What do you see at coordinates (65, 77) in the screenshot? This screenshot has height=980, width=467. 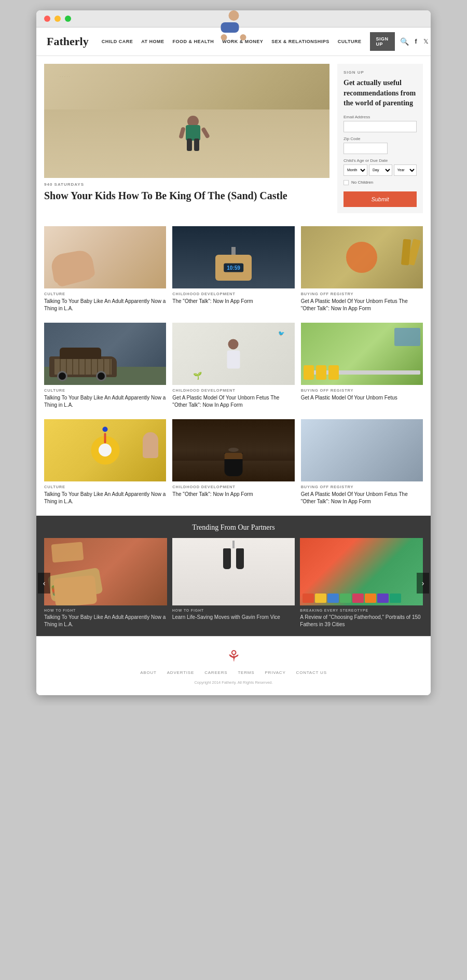 I see `sand-footprints: · · · · ·` at bounding box center [65, 77].